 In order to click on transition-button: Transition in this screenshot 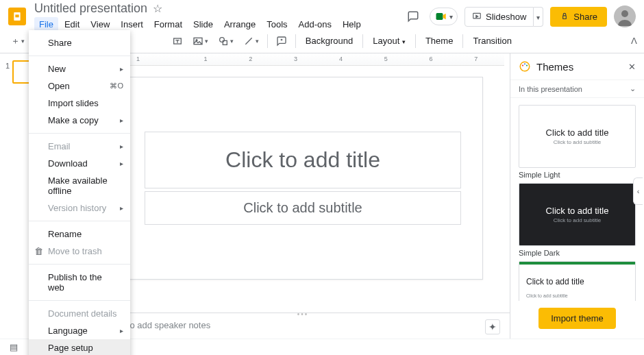, I will do `click(492, 41)`.